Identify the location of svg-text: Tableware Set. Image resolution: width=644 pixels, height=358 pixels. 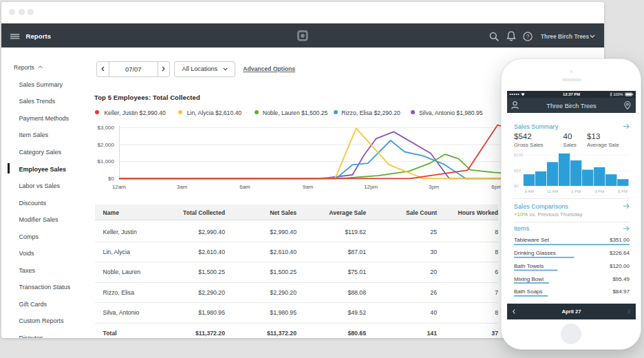
(532, 240).